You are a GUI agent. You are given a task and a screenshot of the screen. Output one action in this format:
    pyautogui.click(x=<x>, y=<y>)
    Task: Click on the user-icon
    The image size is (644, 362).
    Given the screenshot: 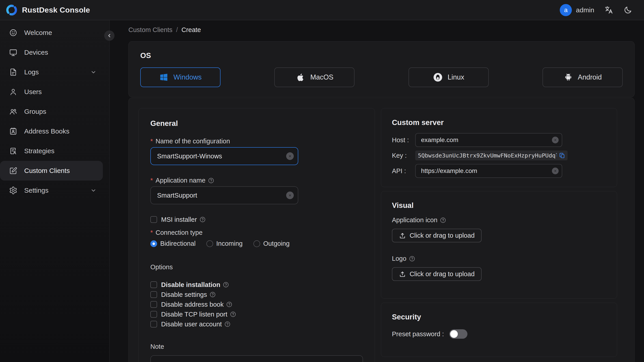 What is the action you would take?
    pyautogui.click(x=13, y=92)
    